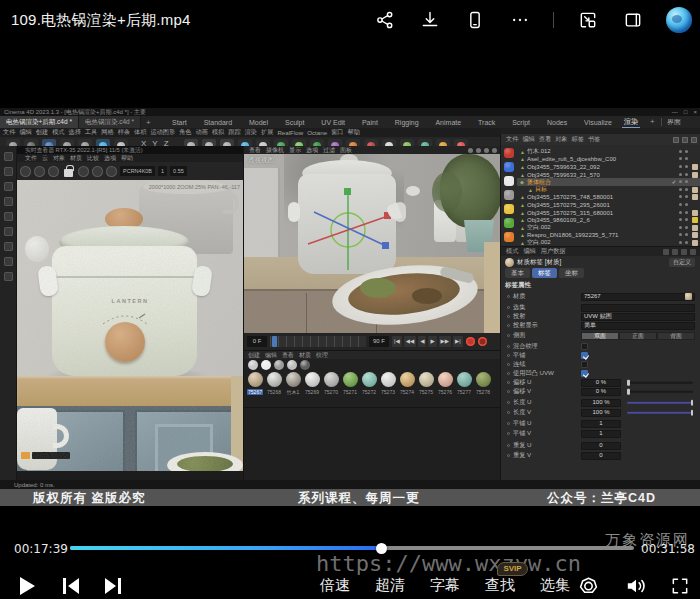 Image resolution: width=700 pixels, height=599 pixels. I want to click on length-v-slider, so click(660, 412).